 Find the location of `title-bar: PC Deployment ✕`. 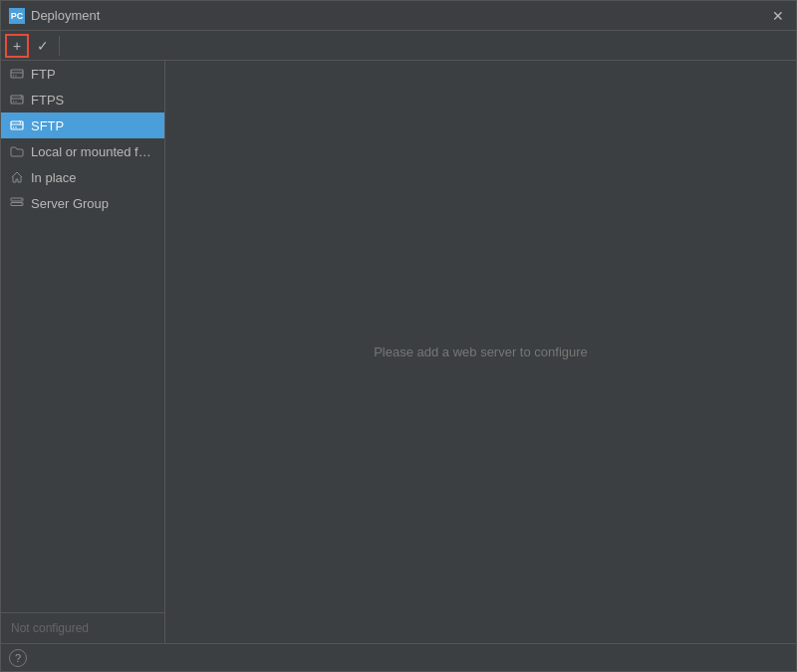

title-bar: PC Deployment ✕ is located at coordinates (398, 16).